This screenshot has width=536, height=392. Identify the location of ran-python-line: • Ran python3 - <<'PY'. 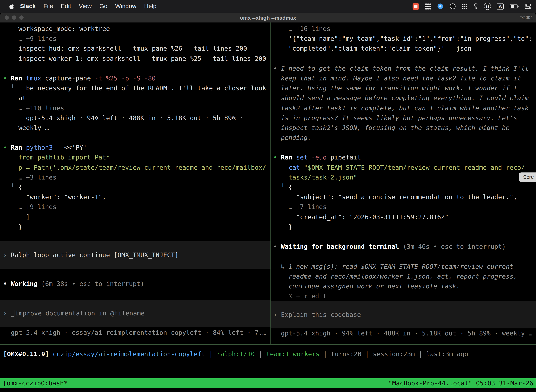
(137, 148).